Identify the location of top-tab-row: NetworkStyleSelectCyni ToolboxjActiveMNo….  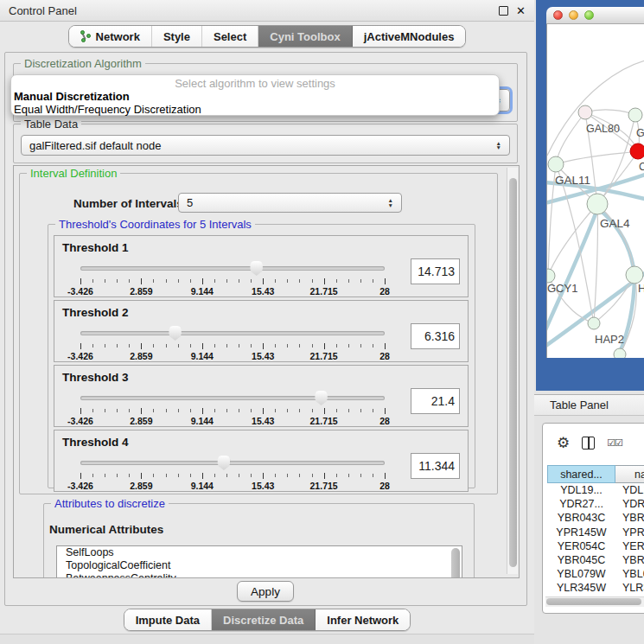
(267, 36).